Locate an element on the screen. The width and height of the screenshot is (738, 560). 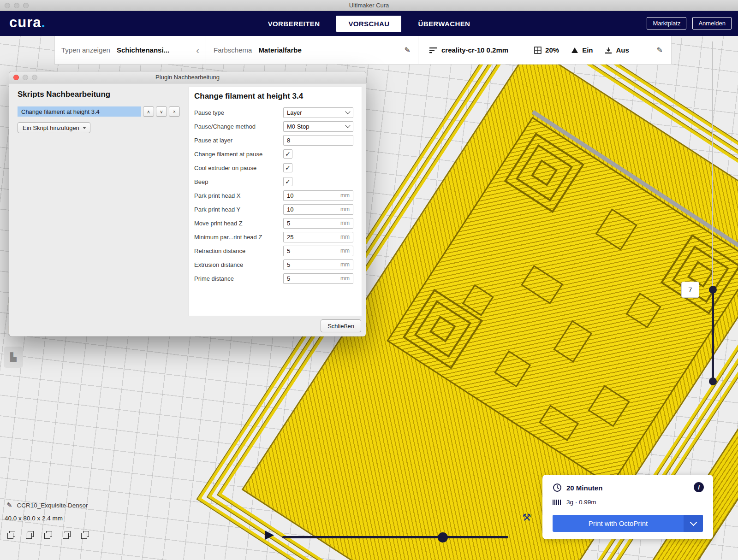
tab-vorbereiten: VORBEREITEN is located at coordinates (294, 24).